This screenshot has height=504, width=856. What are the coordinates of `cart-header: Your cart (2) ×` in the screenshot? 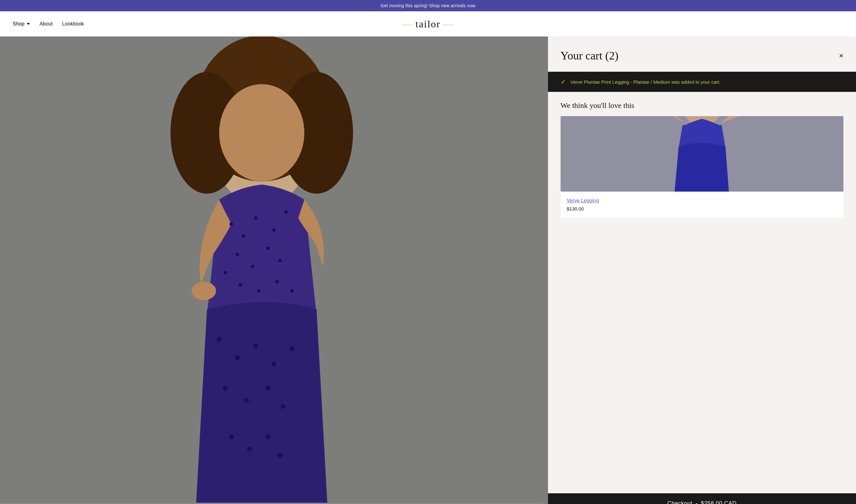 It's located at (702, 54).